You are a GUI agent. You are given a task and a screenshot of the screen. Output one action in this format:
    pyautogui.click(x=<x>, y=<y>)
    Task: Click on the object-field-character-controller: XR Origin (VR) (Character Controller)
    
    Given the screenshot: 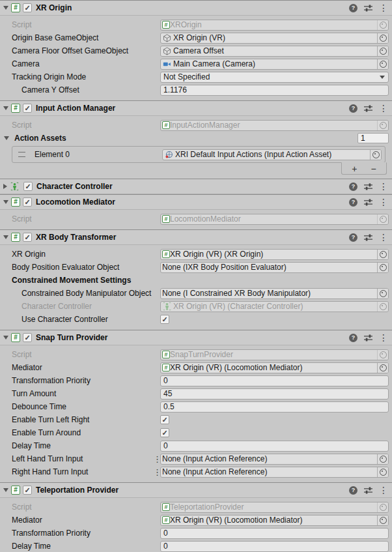 What is the action you would take?
    pyautogui.click(x=275, y=306)
    